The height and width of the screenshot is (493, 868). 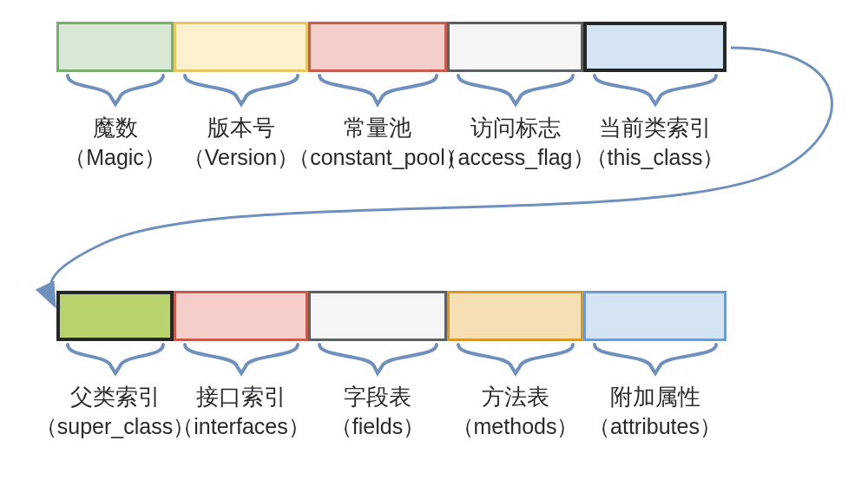 I want to click on brace-methods, so click(x=516, y=362).